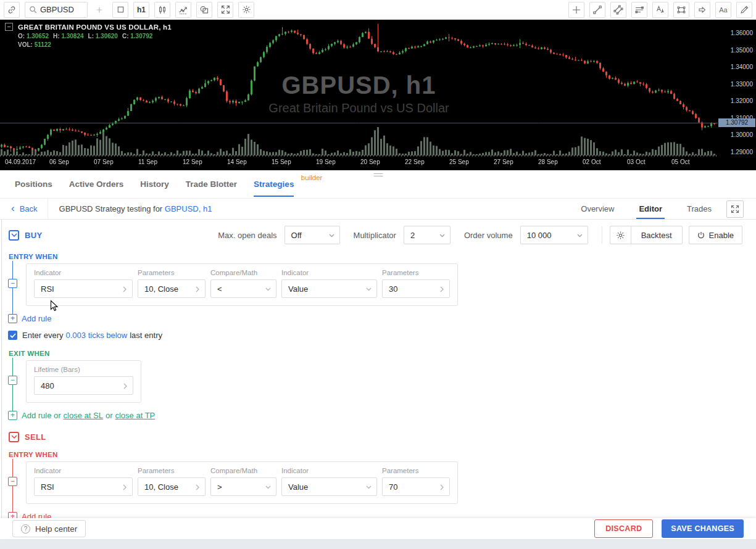 This screenshot has width=756, height=549. Describe the element at coordinates (416, 289) in the screenshot. I see `parameters-field: 30` at that location.